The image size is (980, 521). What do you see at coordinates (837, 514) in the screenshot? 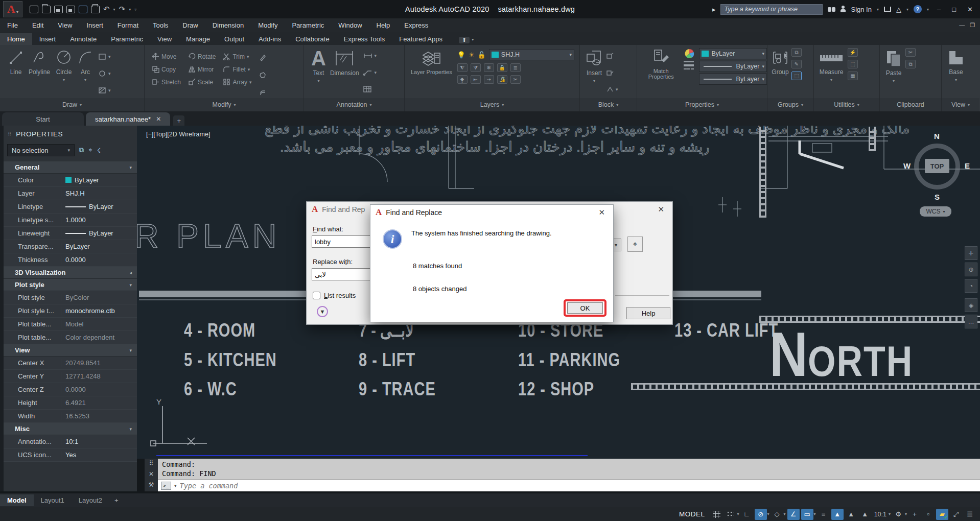
I see `annotation-visibility-toggle: ▲` at bounding box center [837, 514].